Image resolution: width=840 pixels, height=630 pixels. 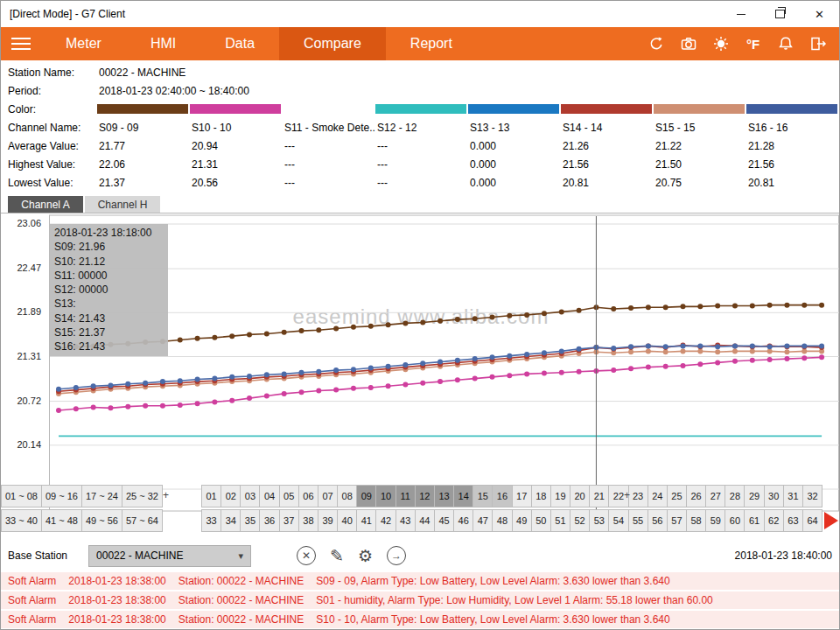 I want to click on sync-icon, so click(x=656, y=44).